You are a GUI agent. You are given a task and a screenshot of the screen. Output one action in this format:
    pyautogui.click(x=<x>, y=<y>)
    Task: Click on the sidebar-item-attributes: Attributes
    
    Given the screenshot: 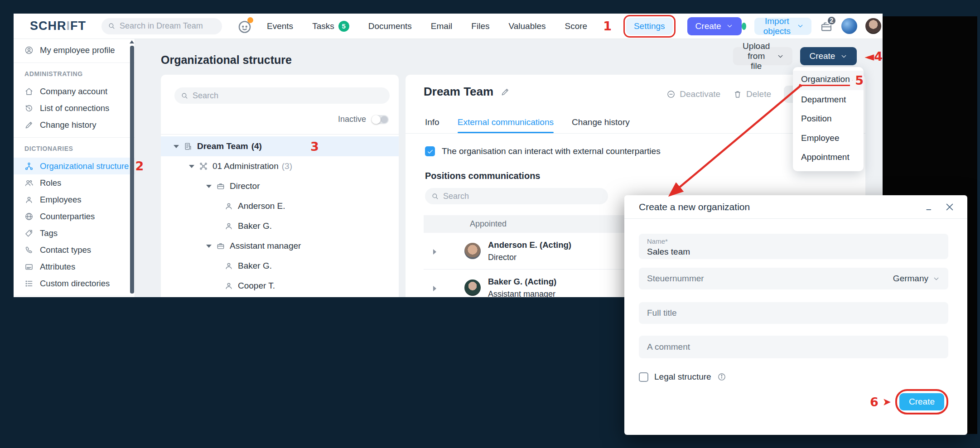 What is the action you would take?
    pyautogui.click(x=74, y=266)
    